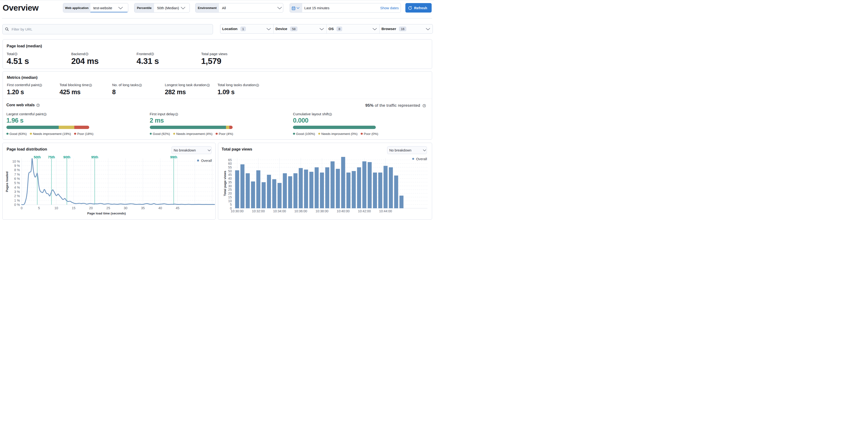 The width and height of the screenshot is (868, 444). I want to click on svg-text: Total page views, so click(225, 183).